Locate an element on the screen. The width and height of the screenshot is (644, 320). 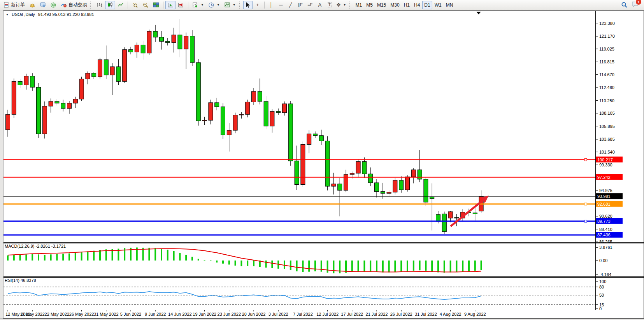
chart-end-marker is located at coordinates (479, 13).